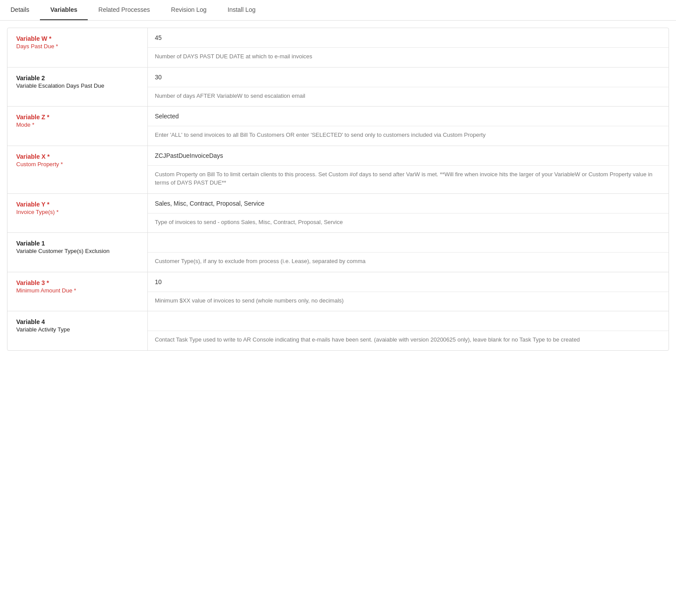 The image size is (676, 616). Describe the element at coordinates (78, 253) in the screenshot. I see `variable-left-var1: Variable 1Variable Customer Type(s) Excl…` at that location.